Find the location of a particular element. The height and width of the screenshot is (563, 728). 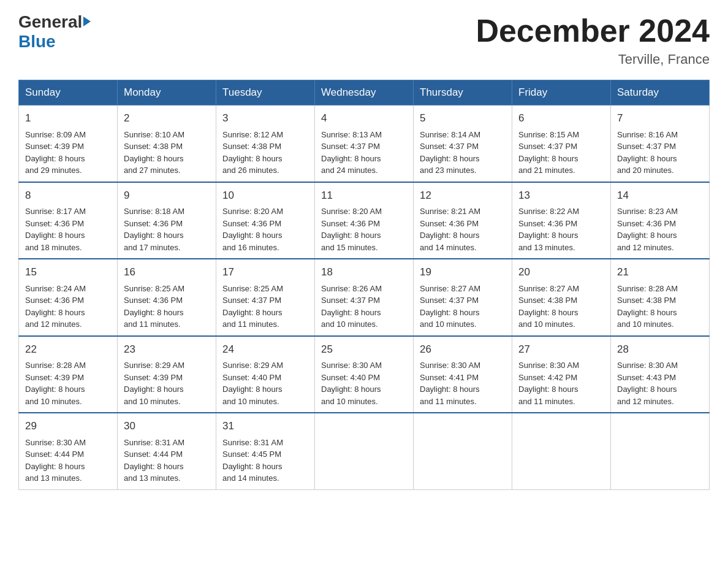

page-header: General Blue December 2024 Terville, Fra… is located at coordinates (364, 40).